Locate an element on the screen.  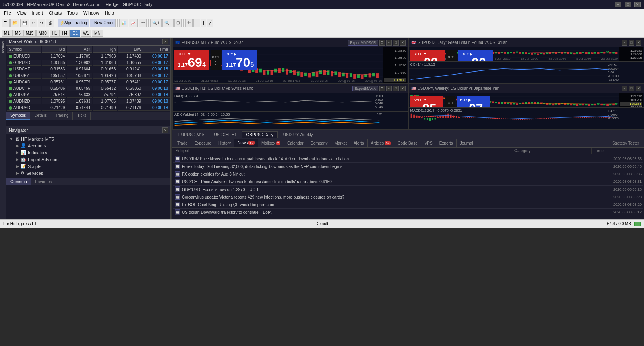
print-btn: 🖨 is located at coordinates (50, 23).